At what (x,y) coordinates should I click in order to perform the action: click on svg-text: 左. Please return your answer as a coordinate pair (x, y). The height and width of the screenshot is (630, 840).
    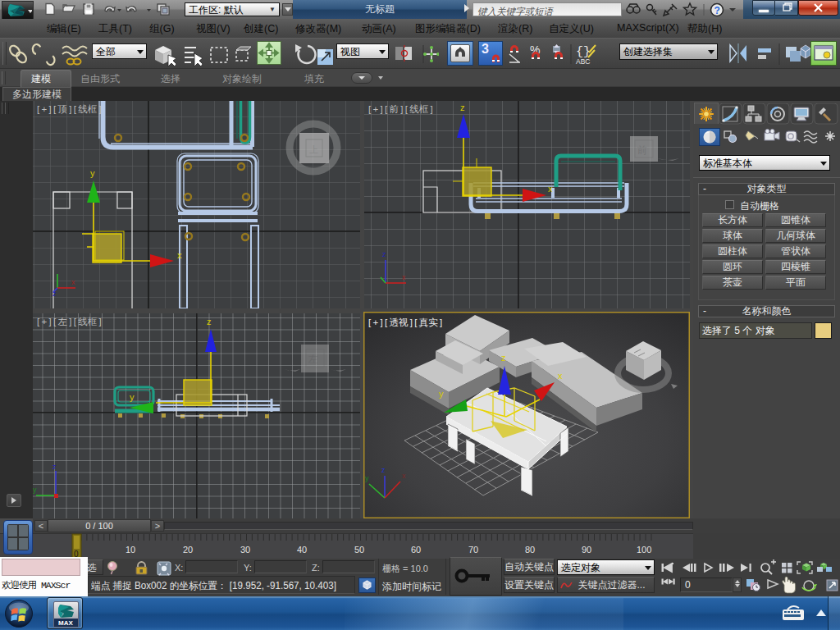
    Looking at the image, I should click on (313, 359).